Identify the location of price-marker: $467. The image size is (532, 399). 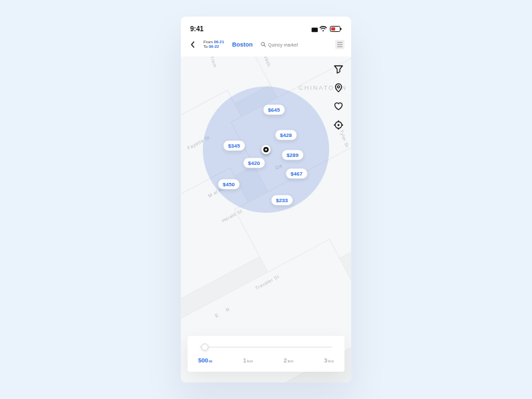
(297, 174).